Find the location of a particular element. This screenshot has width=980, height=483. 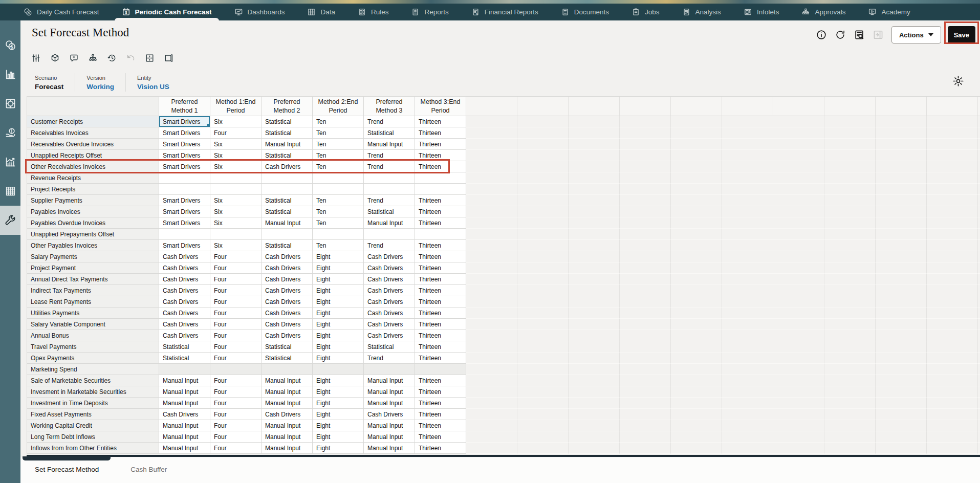

nav-tab-analysis: Analysis is located at coordinates (702, 12).